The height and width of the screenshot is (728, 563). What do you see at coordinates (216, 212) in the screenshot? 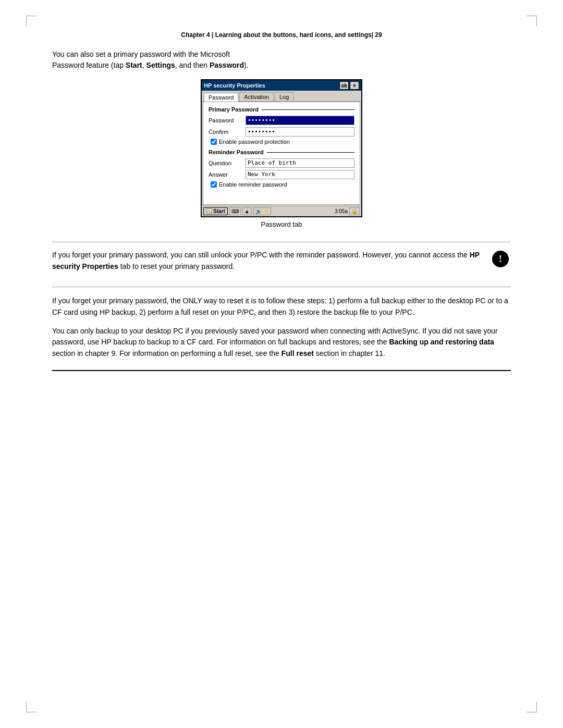
I see `start-button: 🪟 Start` at bounding box center [216, 212].